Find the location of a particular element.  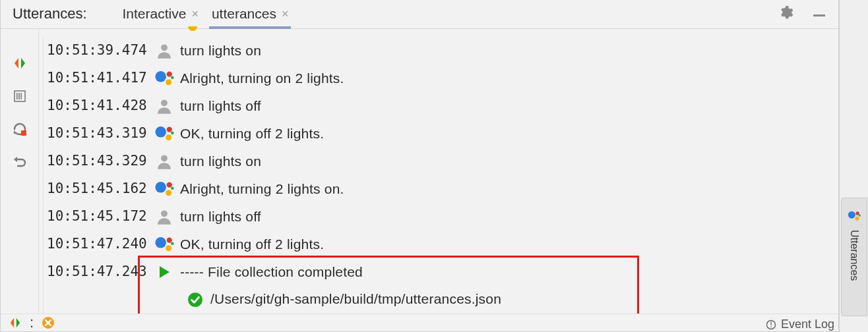

console-message: OK, turning off 2 lights. is located at coordinates (509, 244).